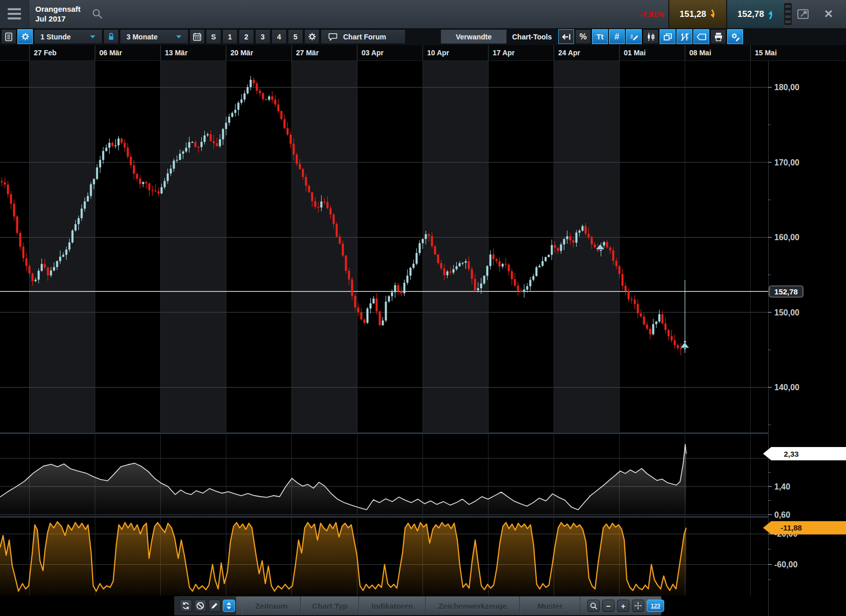 This screenshot has height=616, width=846. What do you see at coordinates (786, 292) in the screenshot?
I see `svg-text: 152,78` at bounding box center [786, 292].